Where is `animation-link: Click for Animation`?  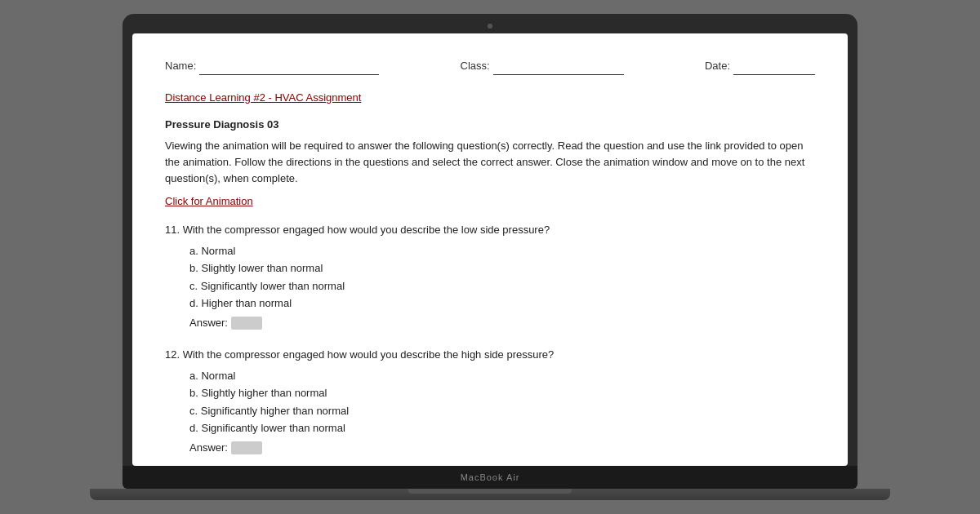 animation-link: Click for Animation is located at coordinates (490, 202).